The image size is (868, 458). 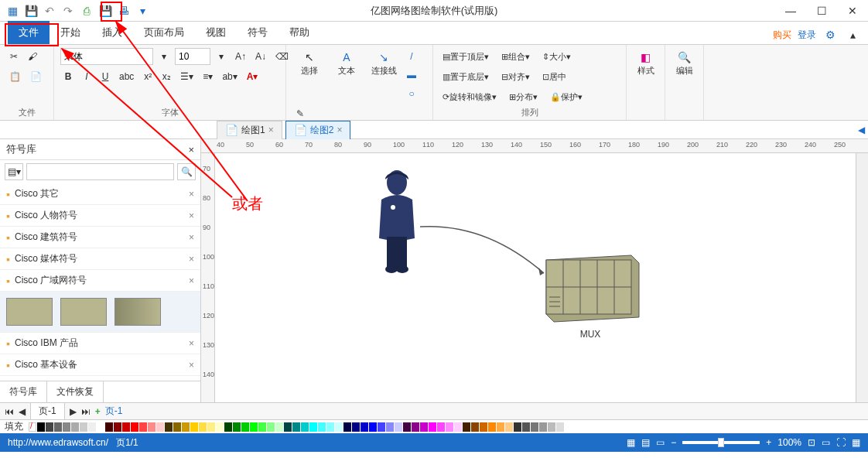 I want to click on protect-button: 🔒 保护▾, so click(x=566, y=97).